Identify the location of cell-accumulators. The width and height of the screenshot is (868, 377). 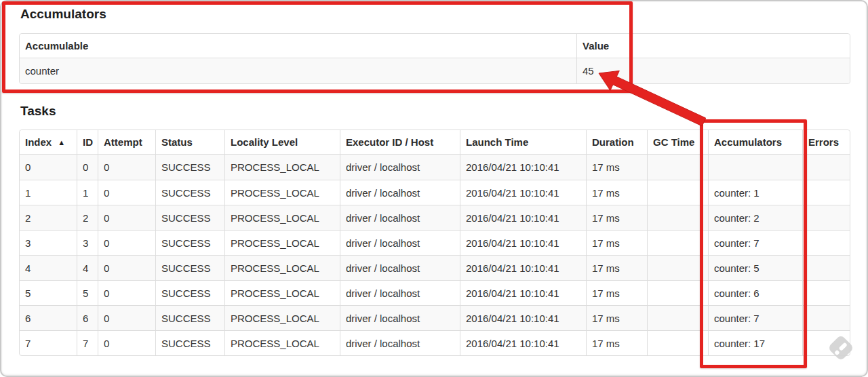
(755, 167).